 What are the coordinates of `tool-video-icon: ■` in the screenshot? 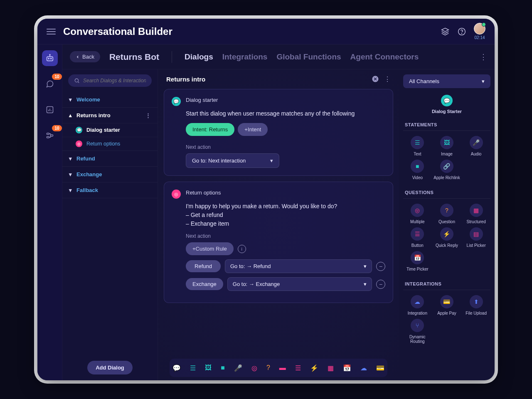 It's located at (223, 368).